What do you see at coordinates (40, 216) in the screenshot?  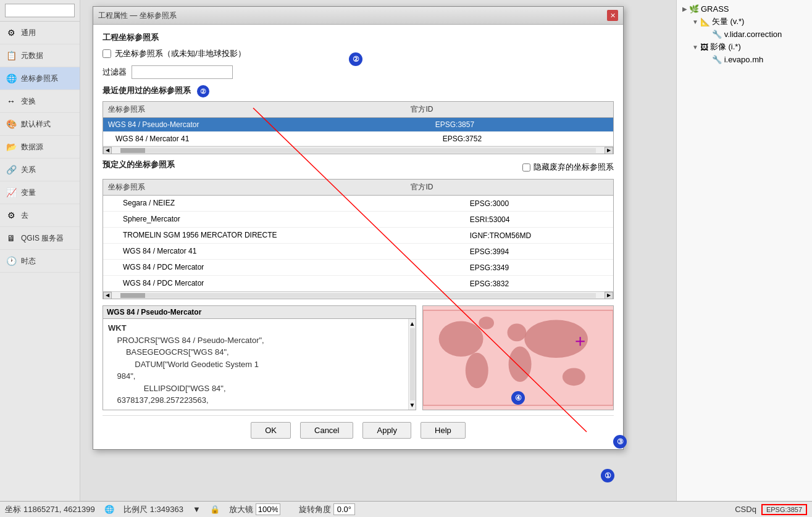 I see `sidebar-item-goto: ⚙ 去` at bounding box center [40, 216].